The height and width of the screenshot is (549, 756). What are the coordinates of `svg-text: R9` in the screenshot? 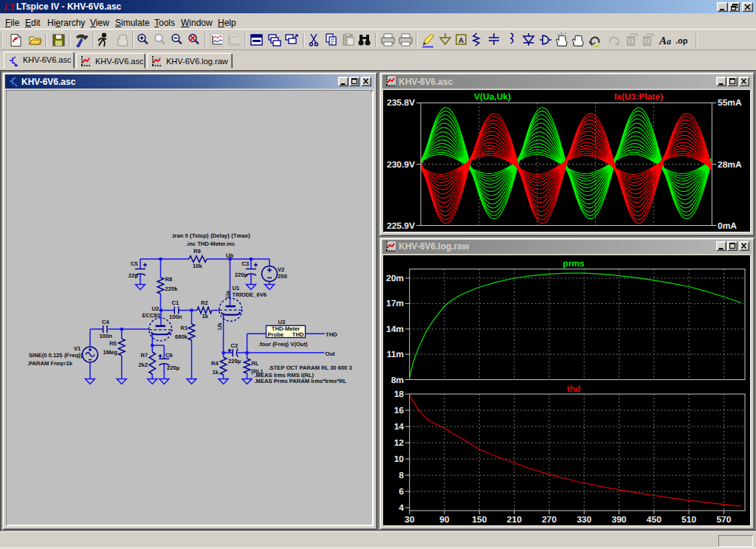 It's located at (197, 251).